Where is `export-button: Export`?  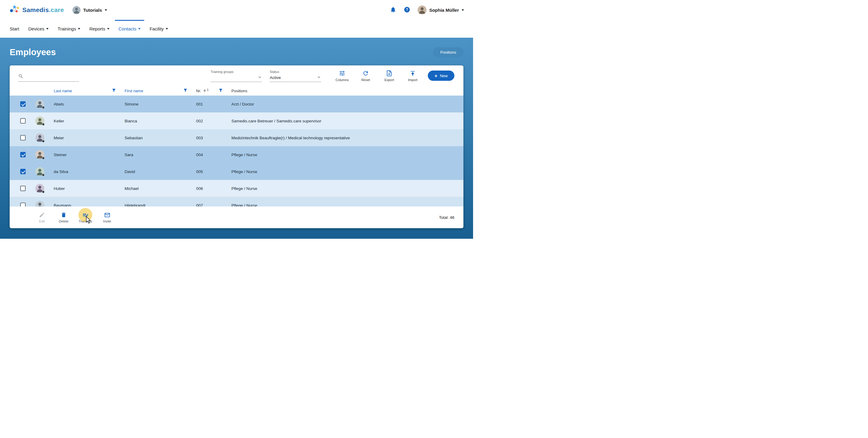 export-button: Export is located at coordinates (389, 76).